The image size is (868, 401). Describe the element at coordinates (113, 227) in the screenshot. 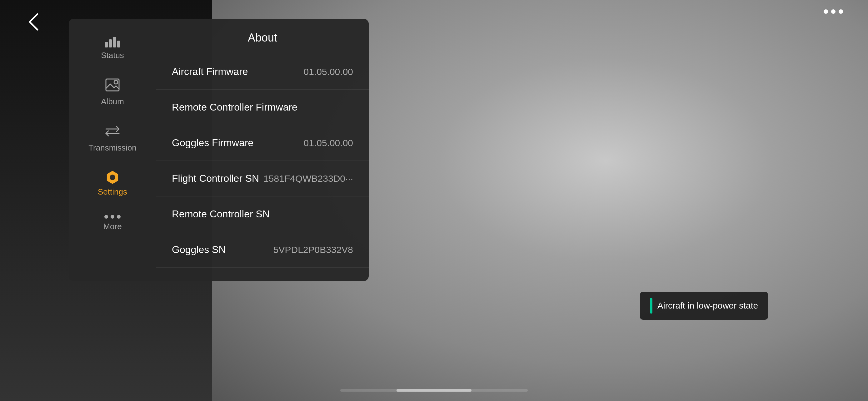

I see `sidebar-item-more-label: More` at that location.